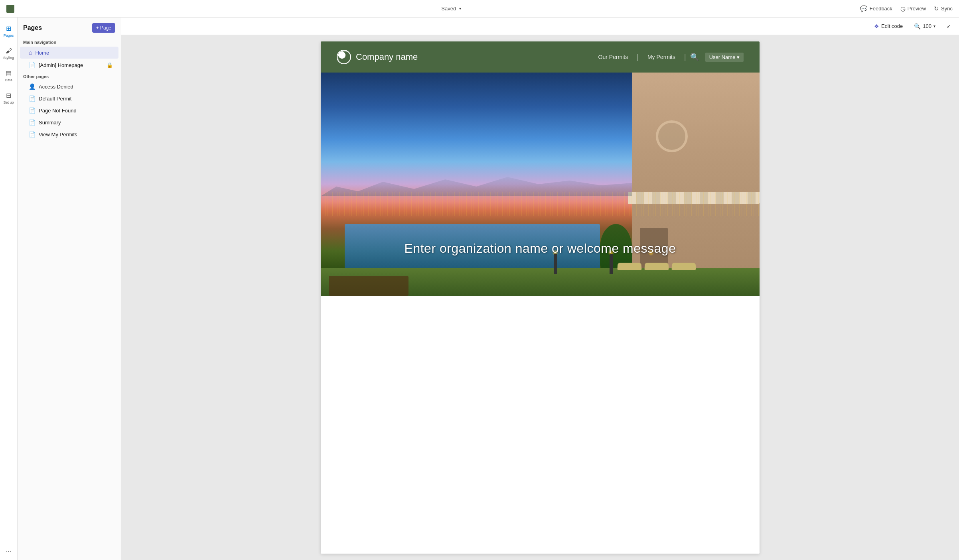 The width and height of the screenshot is (959, 560). What do you see at coordinates (9, 73) in the screenshot?
I see `data-icon: ▤` at bounding box center [9, 73].